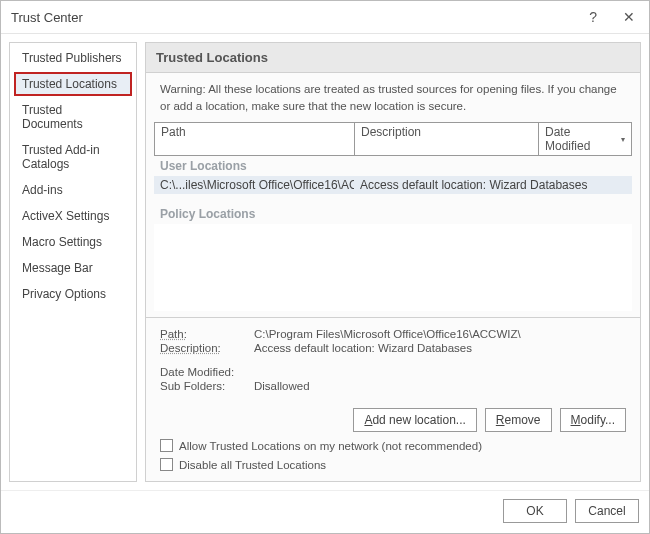  What do you see at coordinates (414, 420) in the screenshot?
I see `add-new-location-button: Add new location...` at bounding box center [414, 420].